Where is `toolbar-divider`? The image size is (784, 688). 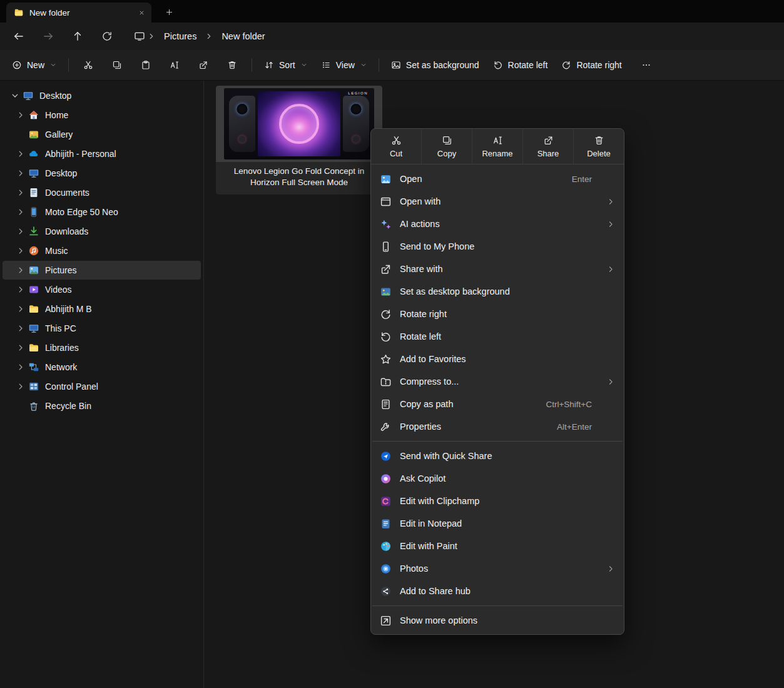 toolbar-divider is located at coordinates (69, 65).